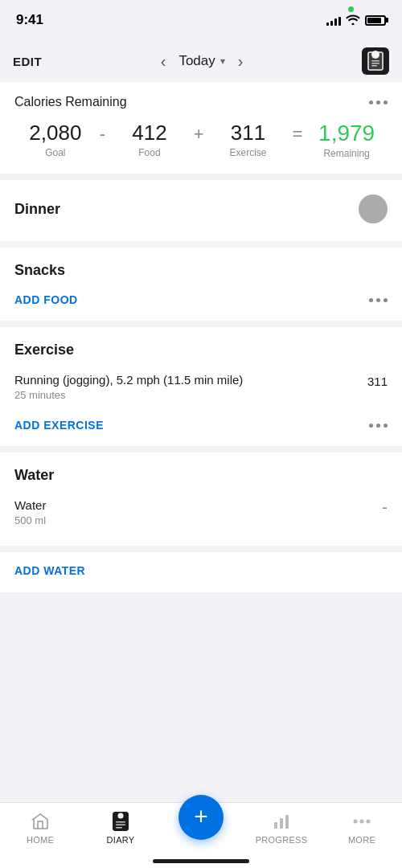 This screenshot has height=868, width=402. What do you see at coordinates (201, 862) in the screenshot?
I see `home-indicator` at bounding box center [201, 862].